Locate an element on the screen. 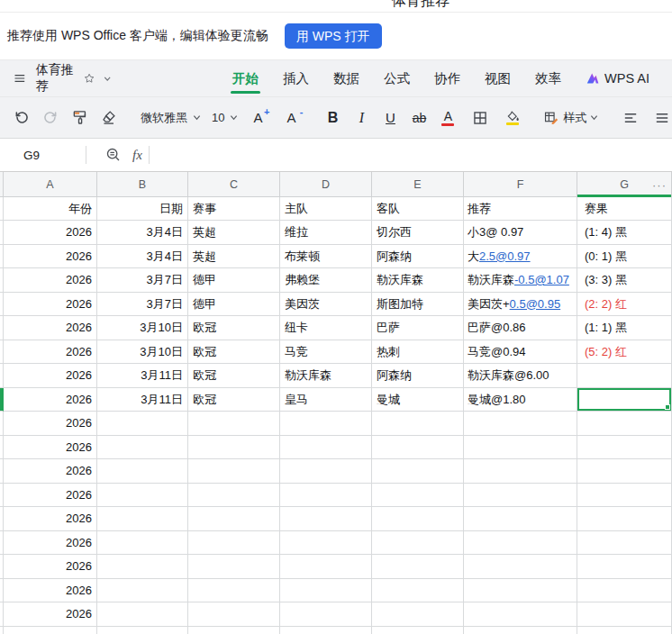 Image resolution: width=672 pixels, height=634 pixels. cell-style-dropdown: 样式 is located at coordinates (571, 118).